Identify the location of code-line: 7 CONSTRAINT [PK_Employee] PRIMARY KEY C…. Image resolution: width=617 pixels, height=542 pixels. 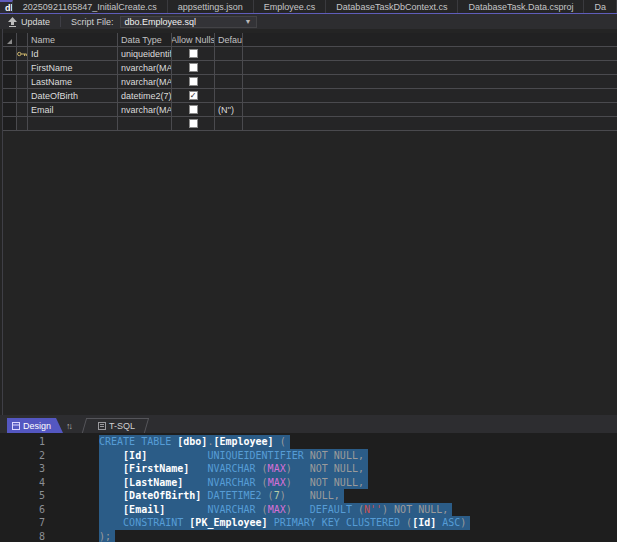
(308, 523).